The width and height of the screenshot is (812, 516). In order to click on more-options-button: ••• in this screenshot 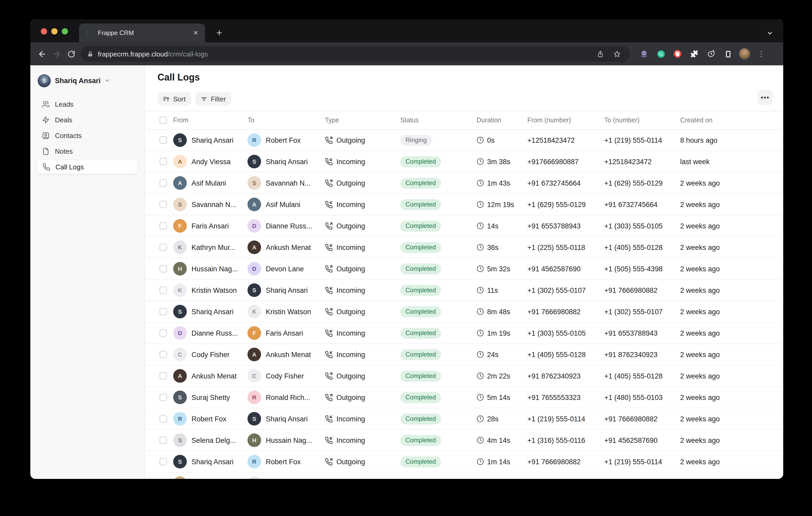, I will do `click(765, 98)`.